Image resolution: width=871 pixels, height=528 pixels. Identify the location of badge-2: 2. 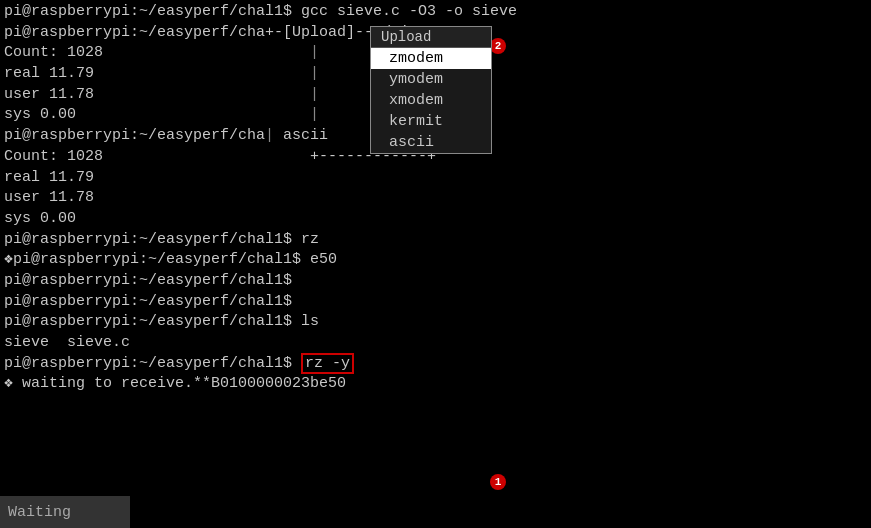
(498, 46).